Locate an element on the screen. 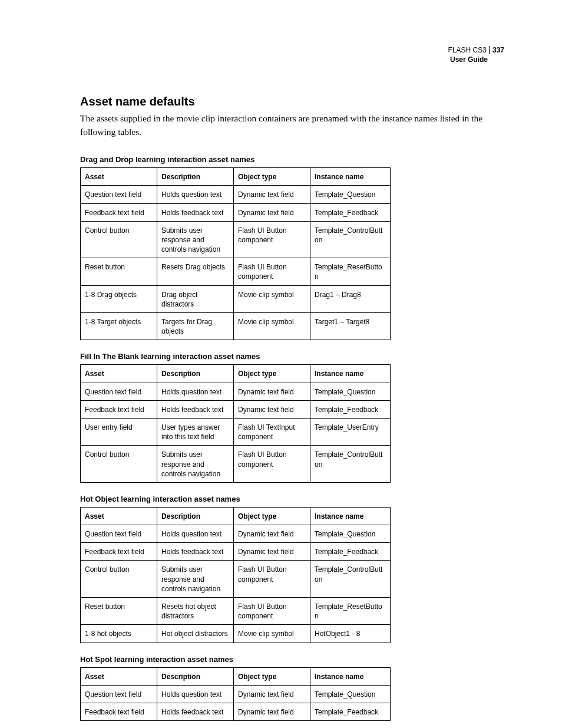 The width and height of the screenshot is (562, 728). table-cell: Targets for Drag objects is located at coordinates (196, 327).